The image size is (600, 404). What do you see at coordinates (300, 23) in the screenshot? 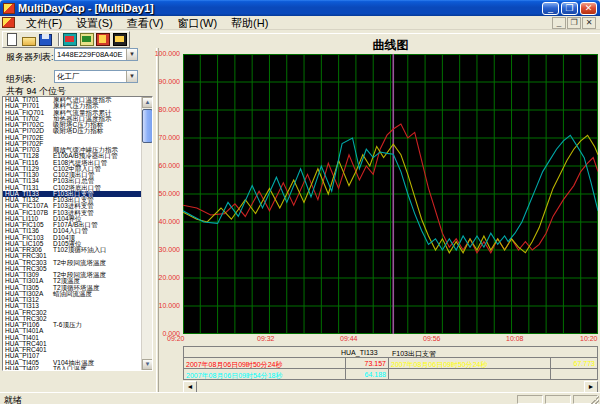
I see `menu-bar: 文件(F)设置(S)查看(V)窗口(W)帮助(H) _ ❐ ✕` at bounding box center [300, 23].